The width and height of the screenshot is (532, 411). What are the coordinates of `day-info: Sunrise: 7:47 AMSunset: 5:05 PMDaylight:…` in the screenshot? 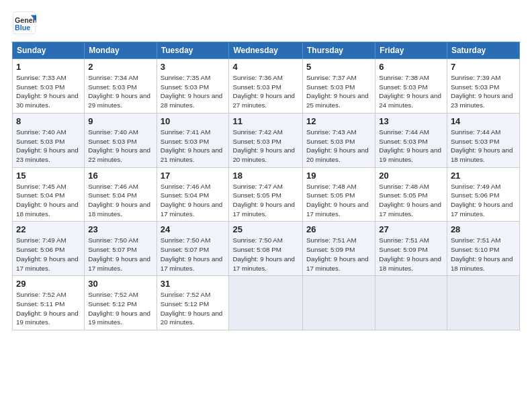 It's located at (263, 200).